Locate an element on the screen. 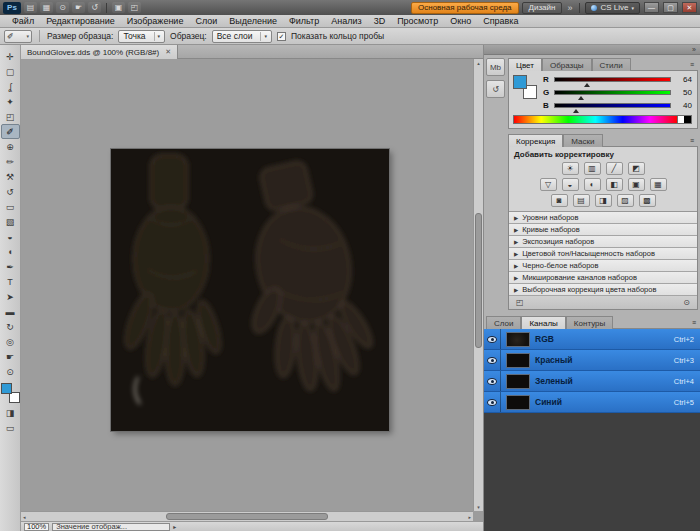 This screenshot has height=531, width=700. minimize-button: — is located at coordinates (652, 8).